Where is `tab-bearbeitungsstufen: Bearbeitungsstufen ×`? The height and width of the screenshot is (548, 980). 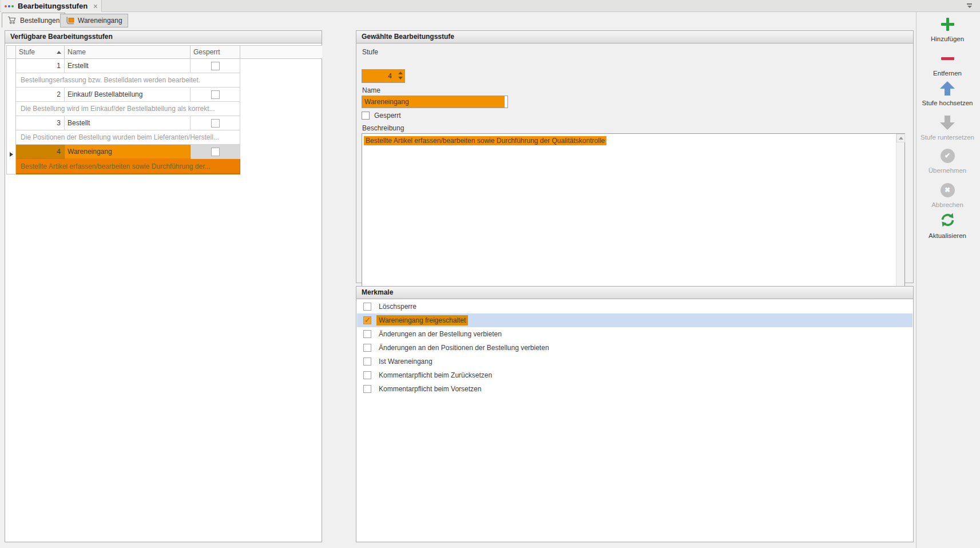 tab-bearbeitungsstufen: Bearbeitungsstufen × is located at coordinates (51, 6).